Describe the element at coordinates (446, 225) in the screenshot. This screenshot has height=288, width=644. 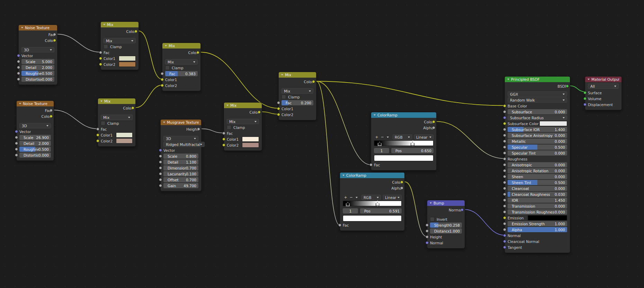
I see `strength-slider: Strength0.258` at that location.